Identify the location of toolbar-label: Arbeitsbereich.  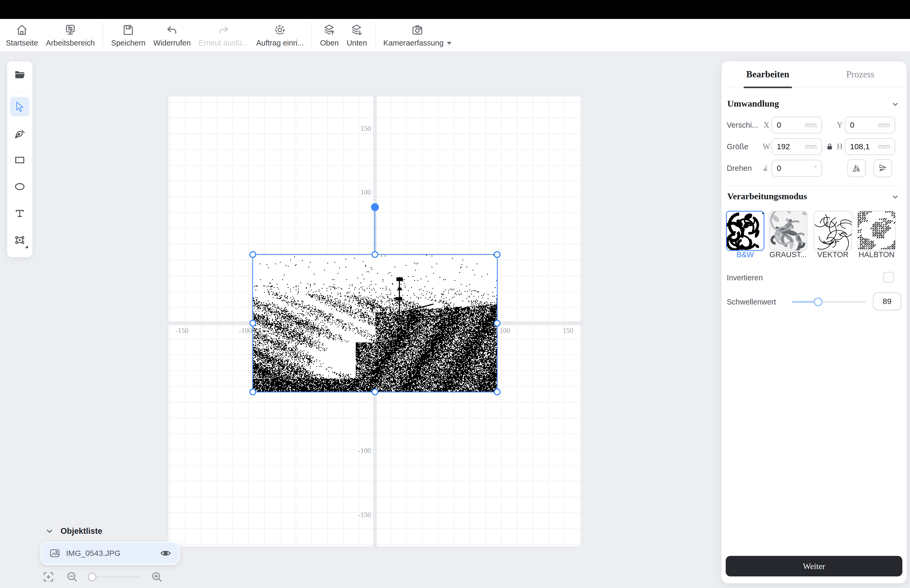
(70, 43).